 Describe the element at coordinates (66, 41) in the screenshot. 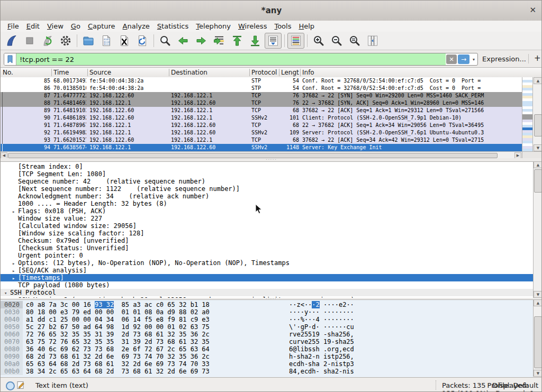

I see `capture-options-button` at that location.